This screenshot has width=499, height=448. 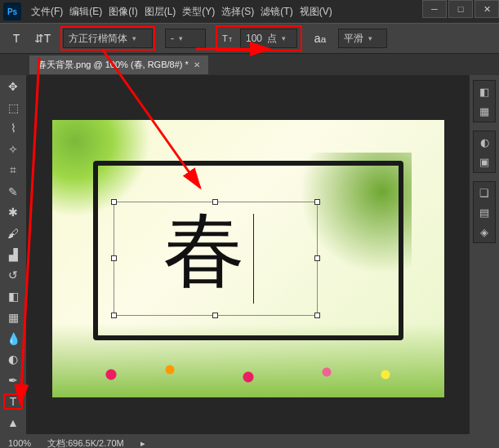 I want to click on font-family-dropdown: 方正行楷简体 ▾, so click(x=108, y=38).